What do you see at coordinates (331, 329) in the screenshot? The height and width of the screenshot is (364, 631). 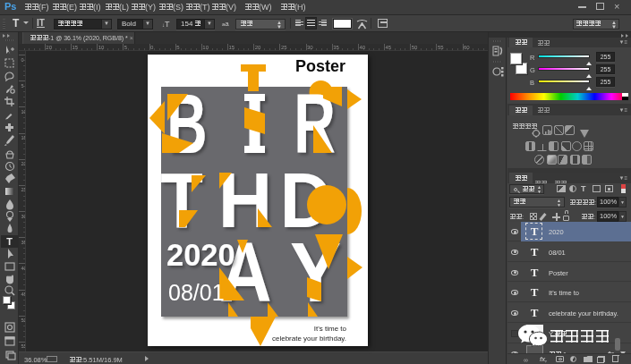 I see `svg-text: It's time to` at bounding box center [331, 329].